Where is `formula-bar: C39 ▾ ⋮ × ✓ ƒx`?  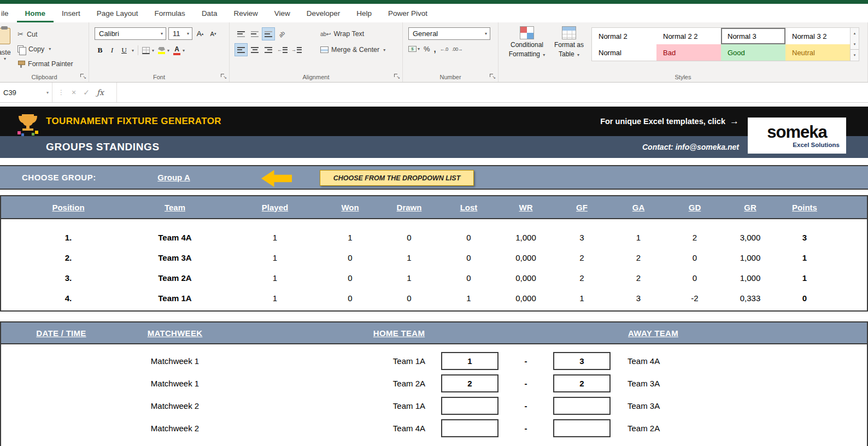
formula-bar: C39 ▾ ⋮ × ✓ ƒx is located at coordinates (434, 93).